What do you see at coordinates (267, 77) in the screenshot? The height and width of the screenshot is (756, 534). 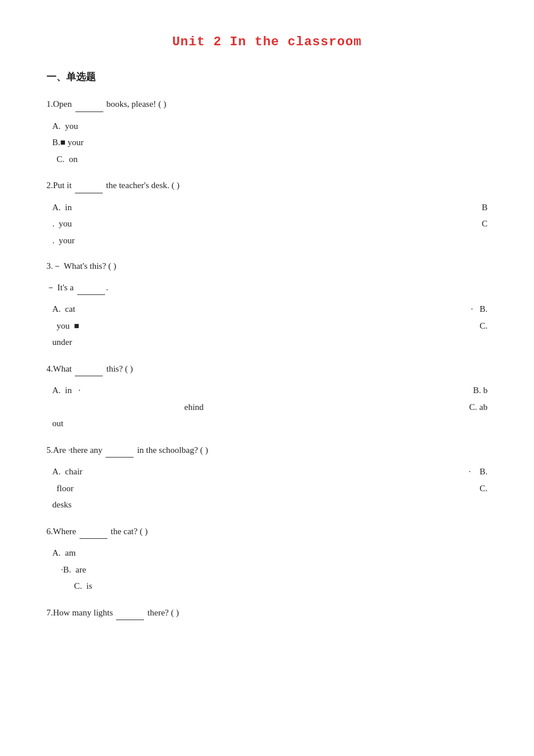 I see `section-title: 一、单选题` at bounding box center [267, 77].